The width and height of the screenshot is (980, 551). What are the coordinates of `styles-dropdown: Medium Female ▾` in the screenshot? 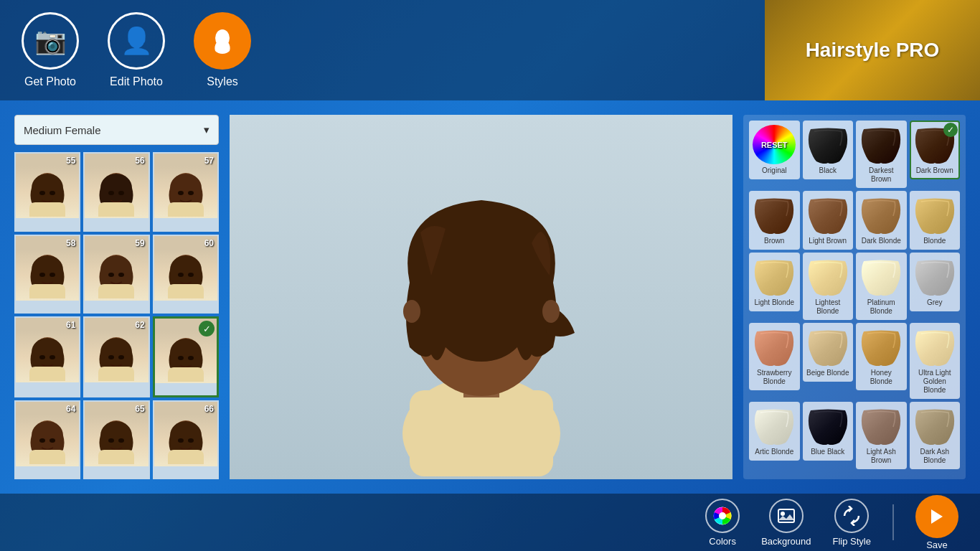 It's located at (116, 130).